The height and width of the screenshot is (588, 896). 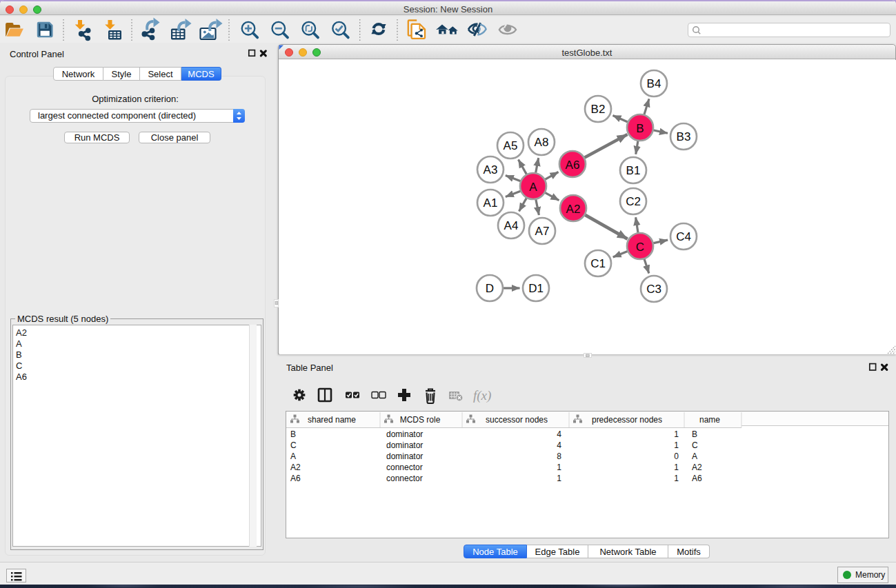 I want to click on svg-text: A7, so click(x=542, y=232).